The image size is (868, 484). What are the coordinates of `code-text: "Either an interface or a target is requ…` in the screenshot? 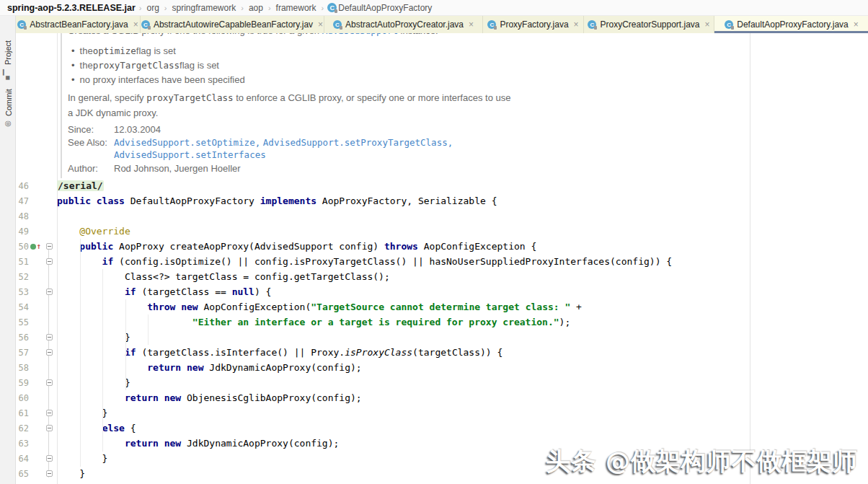 It's located at (314, 322).